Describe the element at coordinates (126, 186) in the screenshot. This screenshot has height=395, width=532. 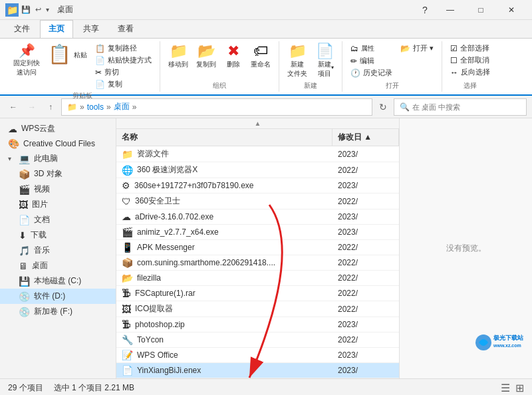
I see `exe-icon: ⚙` at that location.